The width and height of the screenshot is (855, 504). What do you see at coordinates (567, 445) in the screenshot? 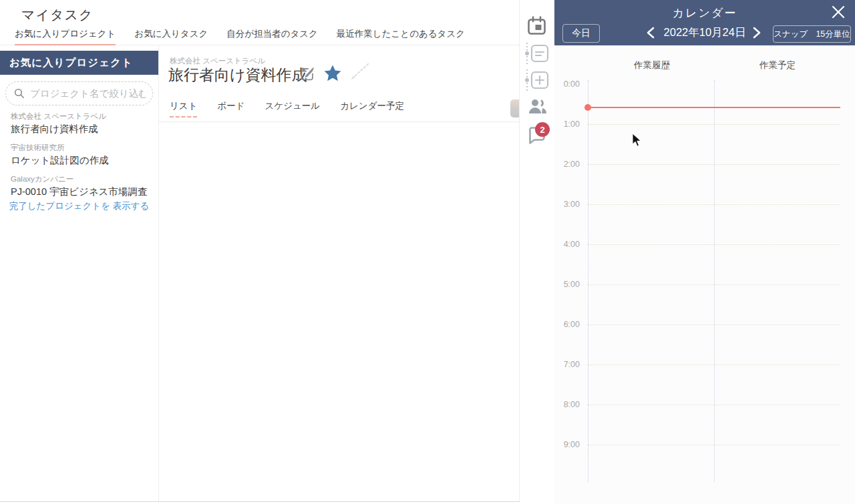
I see `time-label: 9:00` at bounding box center [567, 445].